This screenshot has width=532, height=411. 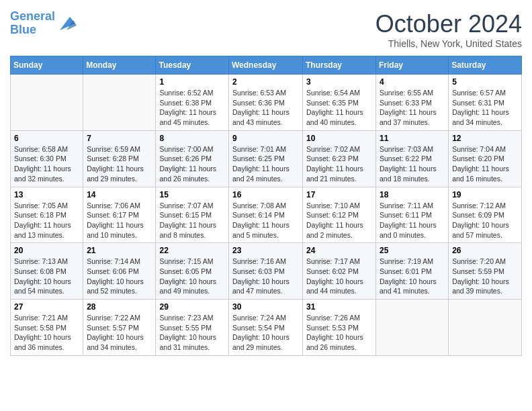 I want to click on day-number: 10, so click(x=339, y=138).